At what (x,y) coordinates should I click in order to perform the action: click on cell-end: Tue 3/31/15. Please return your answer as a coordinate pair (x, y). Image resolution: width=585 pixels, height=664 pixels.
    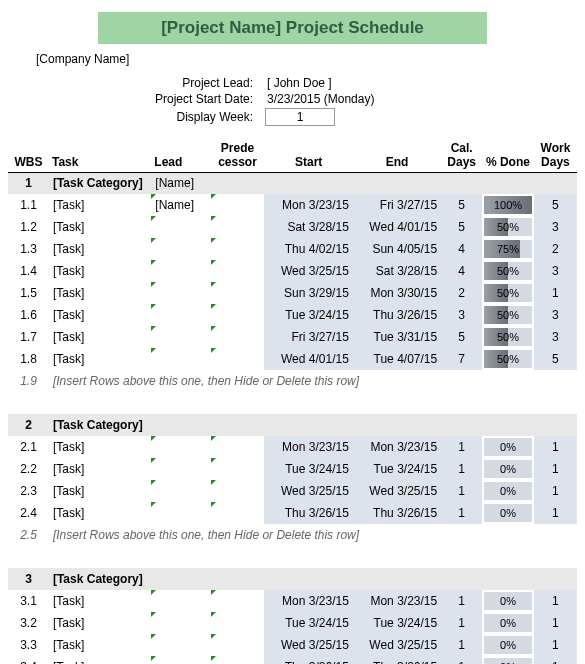
    Looking at the image, I should click on (397, 337).